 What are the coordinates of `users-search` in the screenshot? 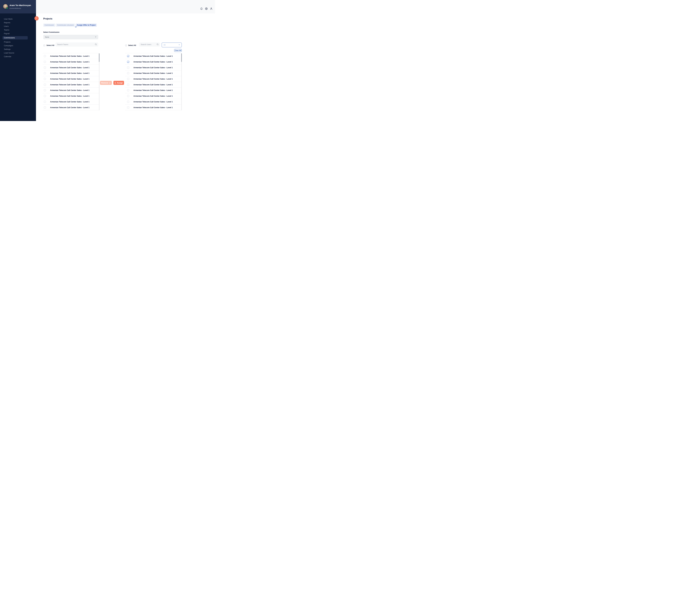 It's located at (149, 45).